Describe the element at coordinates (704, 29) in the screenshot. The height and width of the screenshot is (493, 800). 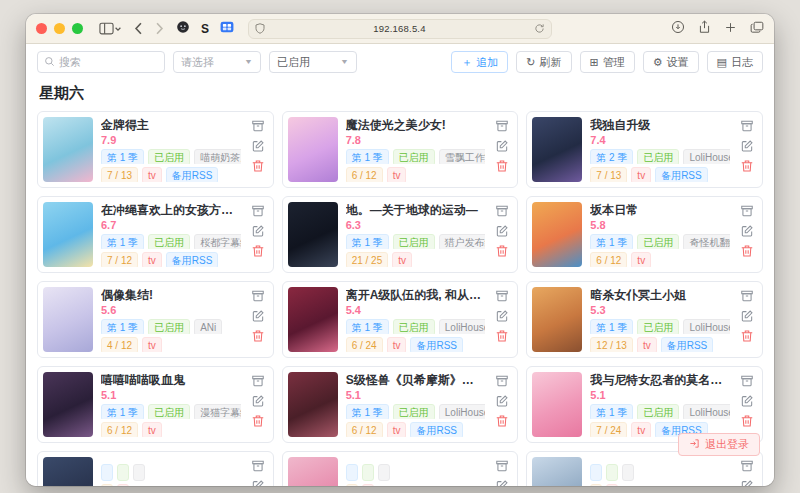
I see `share-icon` at that location.